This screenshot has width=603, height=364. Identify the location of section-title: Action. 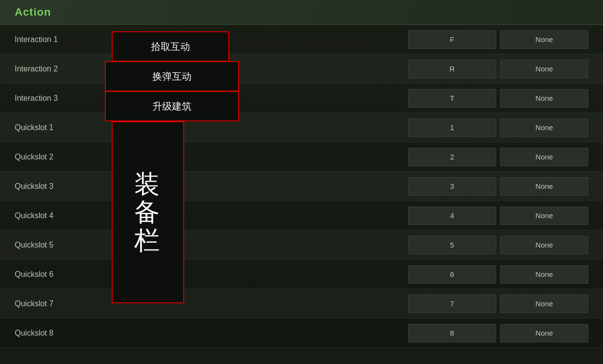
(33, 12).